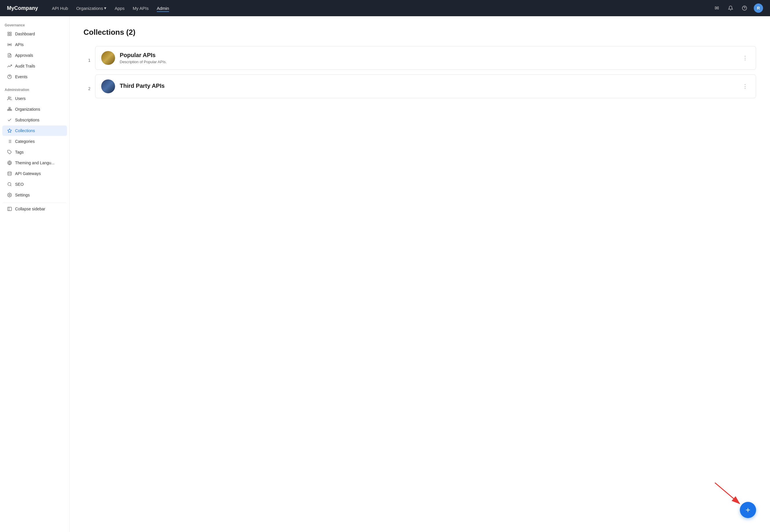 The image size is (770, 532). Describe the element at coordinates (35, 173) in the screenshot. I see `sidebar-item-api-gateways: API Gateways` at that location.